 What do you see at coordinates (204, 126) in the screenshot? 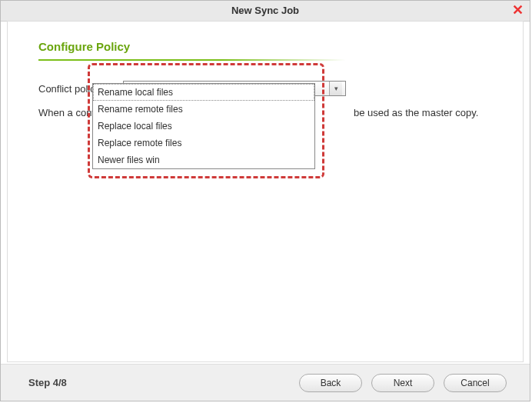
I see `conflict-policy-dropdown: Rename local filesRename remote filesRep…` at bounding box center [204, 126].